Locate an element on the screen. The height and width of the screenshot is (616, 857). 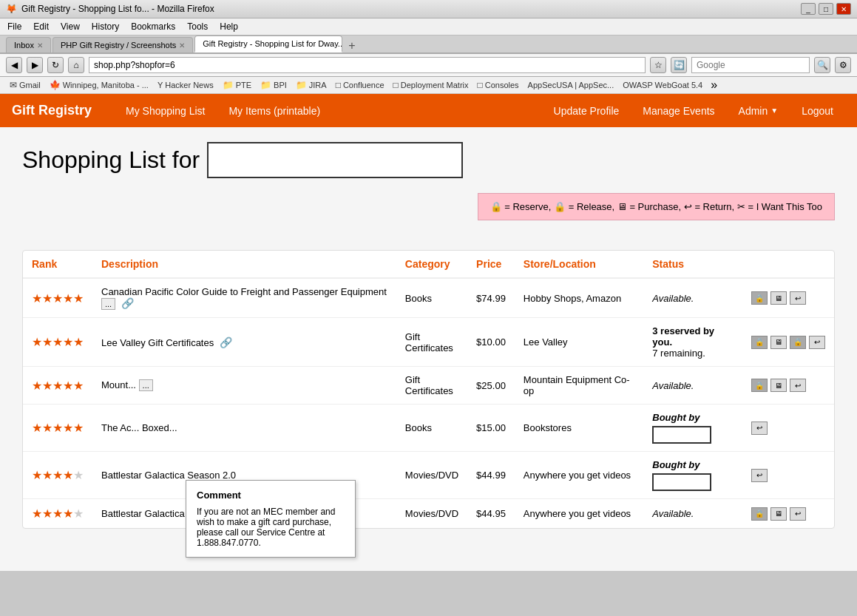
nav-shopping-list: My Shopping List is located at coordinates (166, 111).